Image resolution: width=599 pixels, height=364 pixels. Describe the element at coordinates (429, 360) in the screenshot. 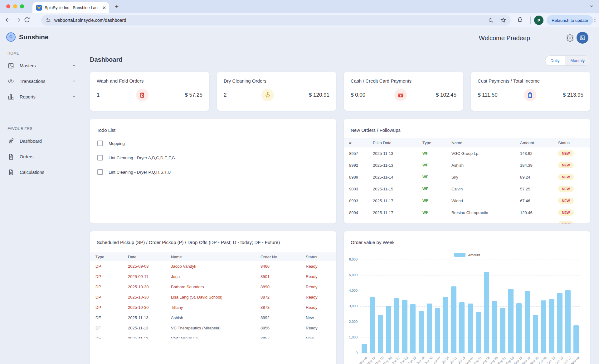

I see `x-tick-label: Jun 30` at that location.